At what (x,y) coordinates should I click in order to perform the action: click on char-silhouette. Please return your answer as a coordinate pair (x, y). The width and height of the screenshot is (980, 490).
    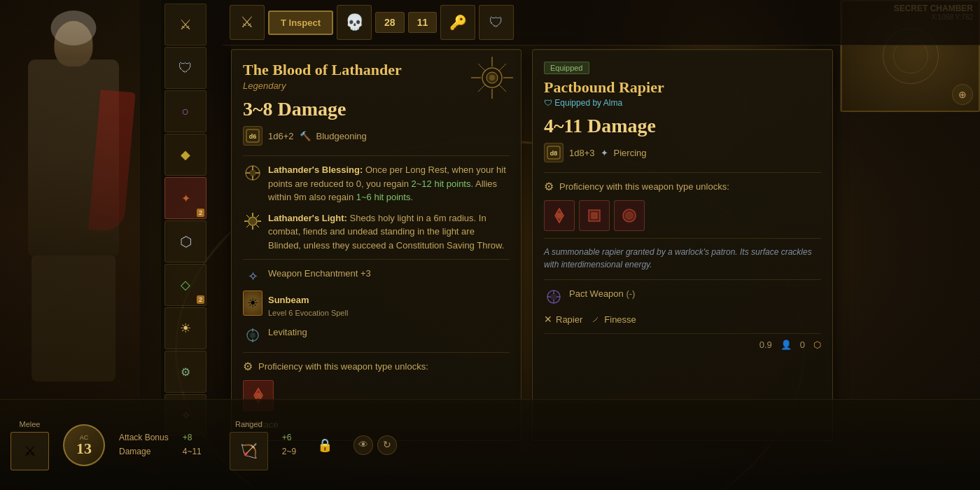
    Looking at the image, I should click on (74, 203).